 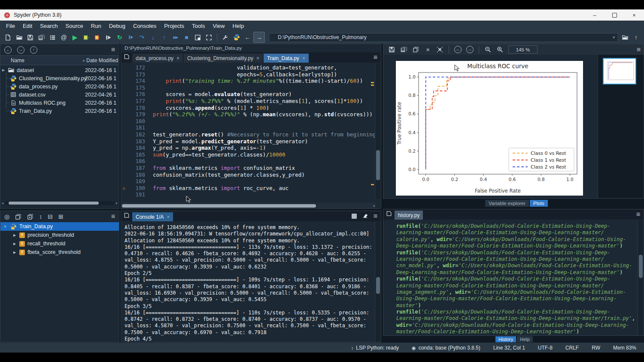 I want to click on history-vertical-scrollbar, so click(x=641, y=278).